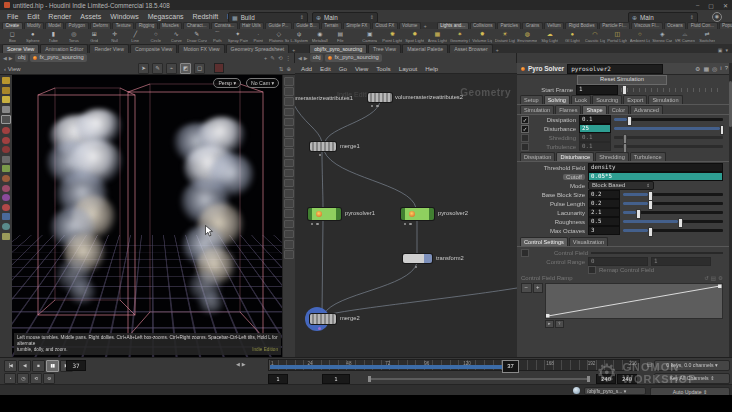 Image resolution: width=732 pixels, height=412 pixels. What do you see at coordinates (343, 68) in the screenshot?
I see `network-menu-item: Go` at bounding box center [343, 68].